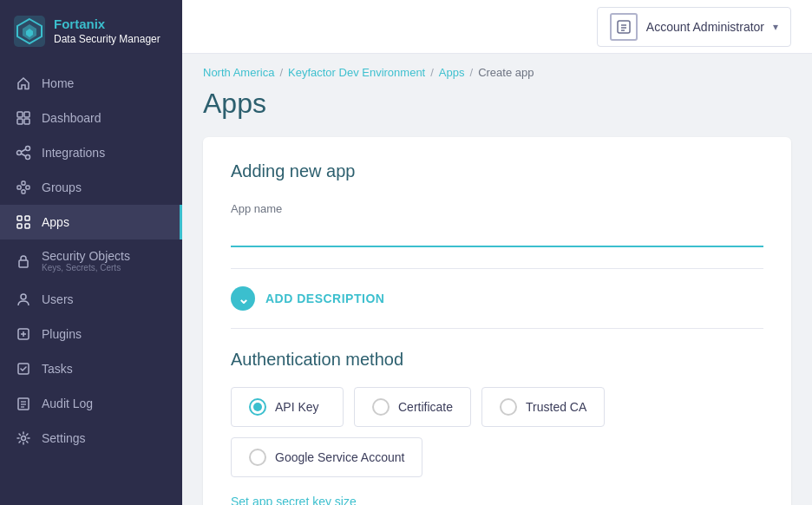  I want to click on audit-log-icon, so click(23, 403).